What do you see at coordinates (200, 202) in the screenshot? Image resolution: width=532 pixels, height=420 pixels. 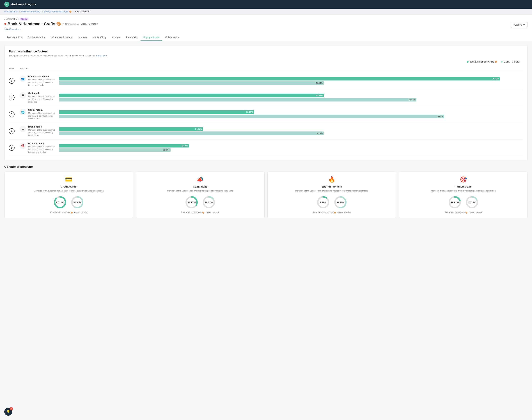 I see `donut-row: 33.73% 14.27%` at bounding box center [200, 202].